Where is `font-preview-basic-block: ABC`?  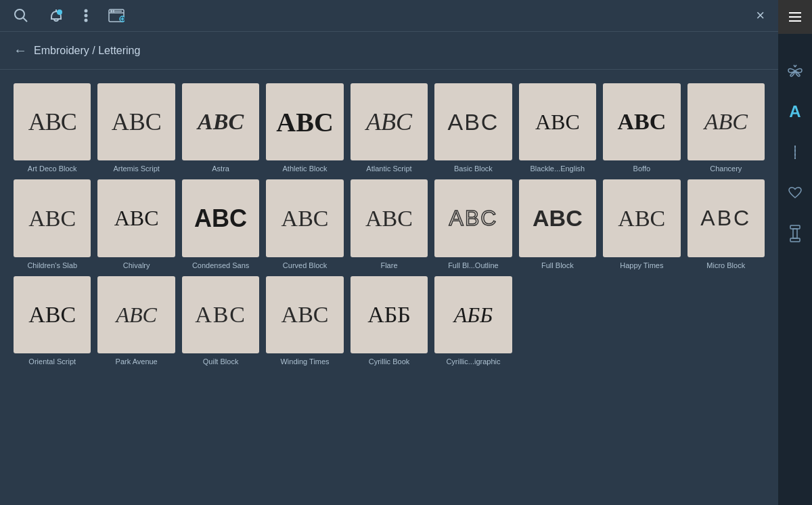 font-preview-basic-block: ABC is located at coordinates (473, 122).